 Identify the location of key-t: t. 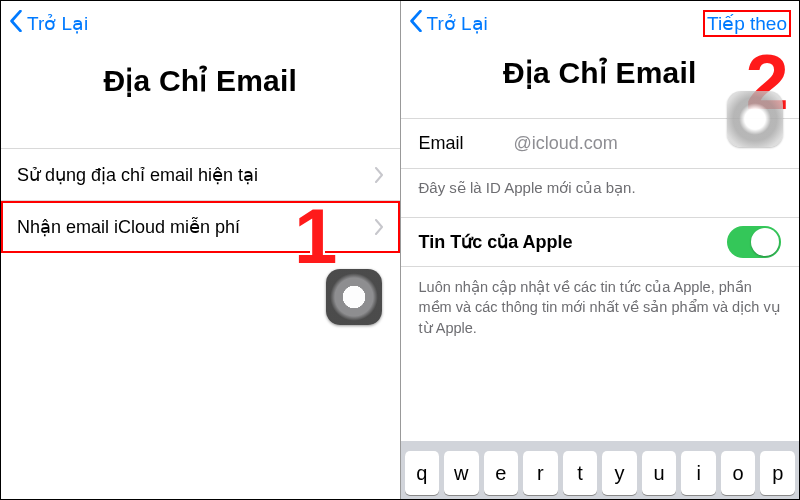
(580, 473).